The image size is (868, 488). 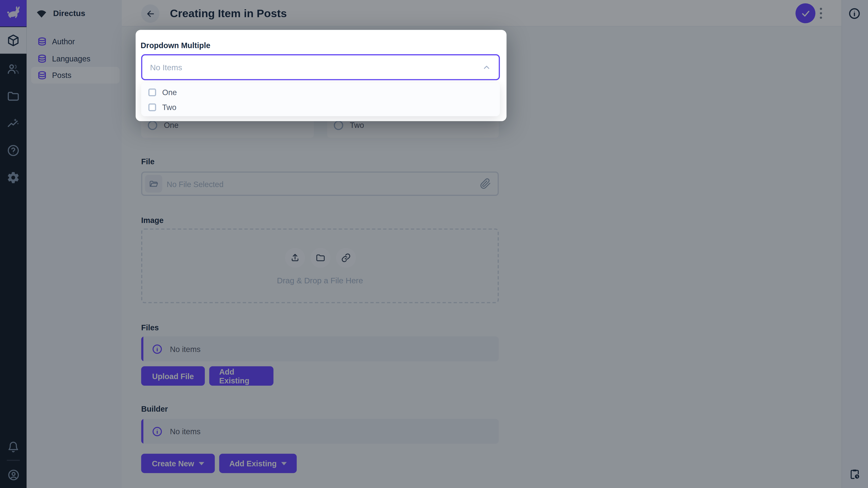 What do you see at coordinates (170, 92) in the screenshot?
I see `option-label: One` at bounding box center [170, 92].